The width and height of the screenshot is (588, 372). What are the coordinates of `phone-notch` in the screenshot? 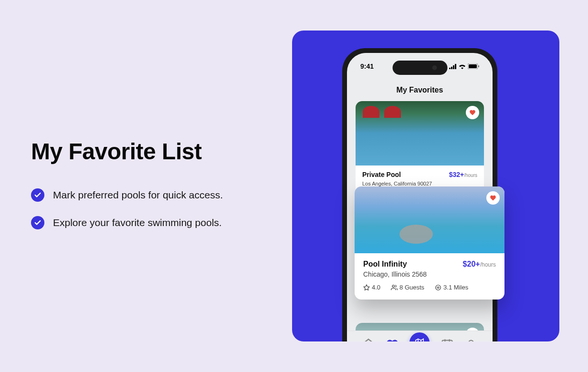 It's located at (420, 68).